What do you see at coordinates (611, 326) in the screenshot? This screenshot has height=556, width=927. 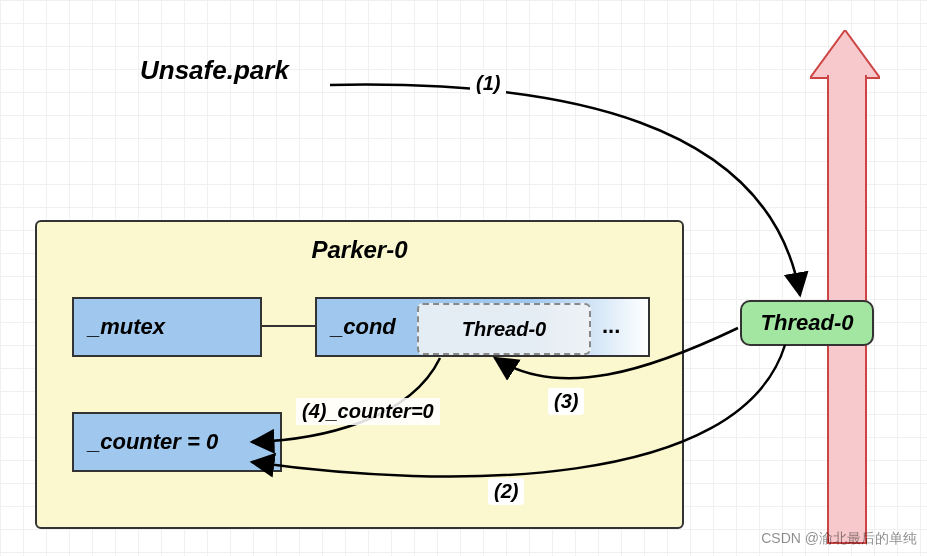 I see `cond-ellipsis: ...` at bounding box center [611, 326].